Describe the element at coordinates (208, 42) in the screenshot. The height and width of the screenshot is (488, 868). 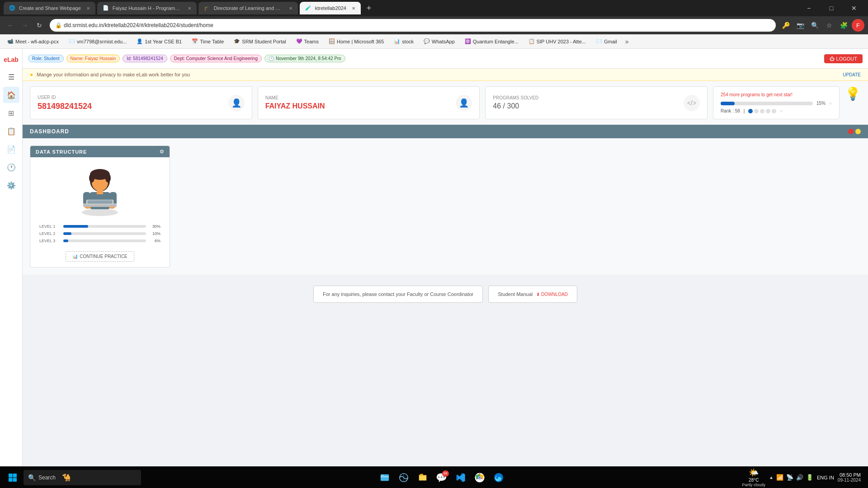
I see `bookmark-timetable: 📅 Time Table` at that location.